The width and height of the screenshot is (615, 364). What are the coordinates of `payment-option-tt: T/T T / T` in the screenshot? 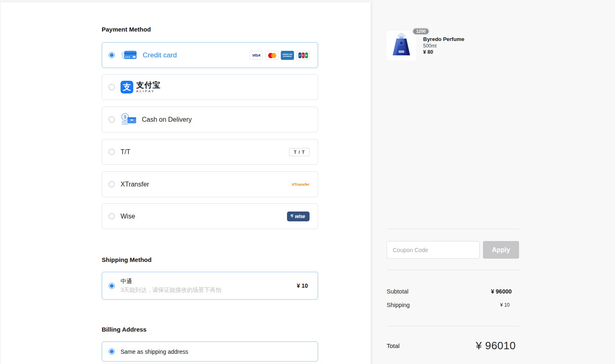 It's located at (210, 152).